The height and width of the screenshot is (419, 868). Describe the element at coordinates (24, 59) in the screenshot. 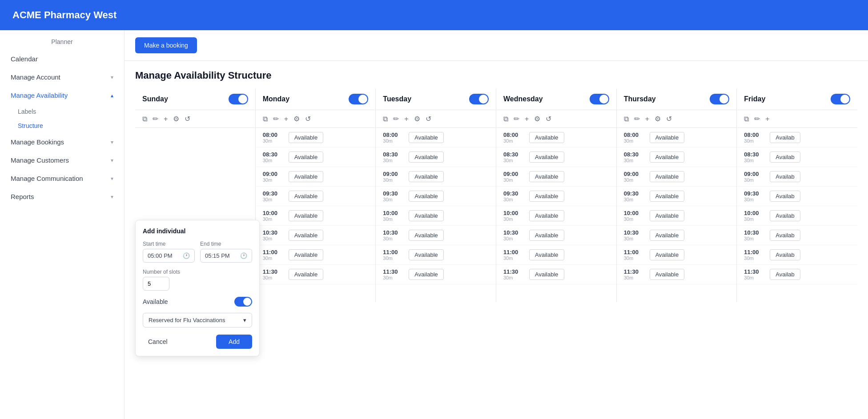

I see `sidebar-item-label-calendar: Calendar` at that location.